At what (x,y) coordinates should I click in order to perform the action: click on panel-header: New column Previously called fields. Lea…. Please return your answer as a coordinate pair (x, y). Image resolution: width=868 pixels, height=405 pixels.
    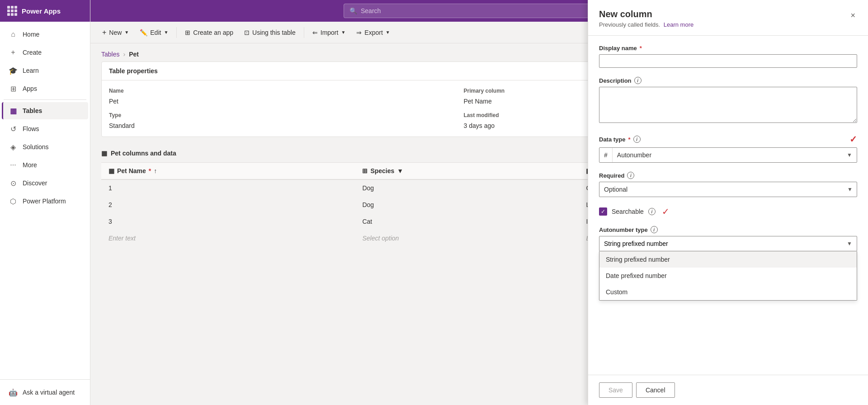
    Looking at the image, I should click on (728, 18).